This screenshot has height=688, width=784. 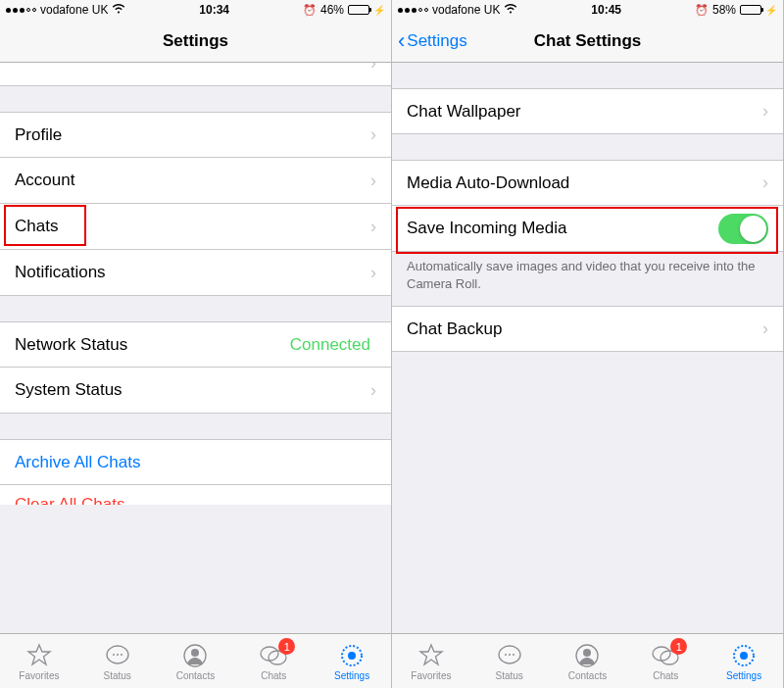 What do you see at coordinates (153, 345) in the screenshot?
I see `row-label: Network Status` at bounding box center [153, 345].